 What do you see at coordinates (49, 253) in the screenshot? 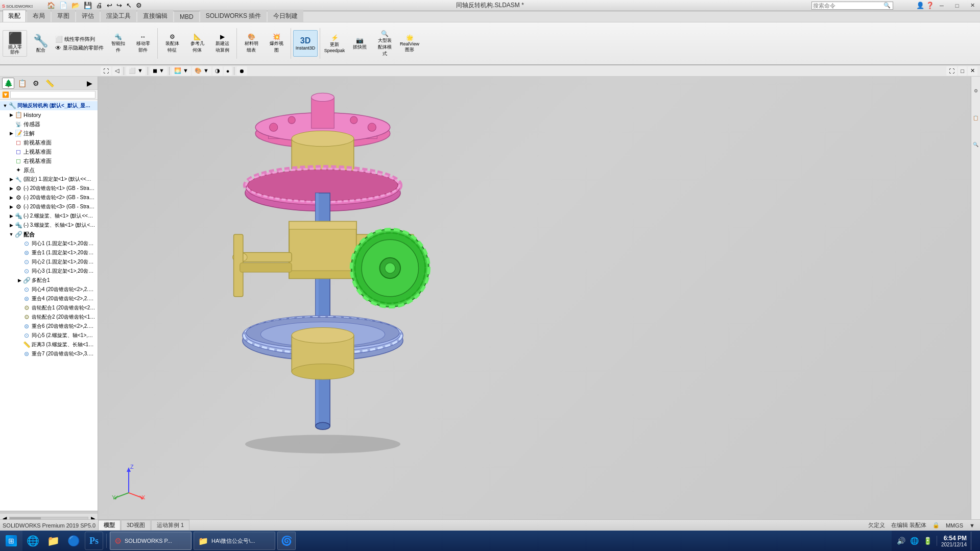
I see `tree-coincident1: ⊜ 重合1 (1.固定架<1>,20齿锥齿...` at bounding box center [49, 253].